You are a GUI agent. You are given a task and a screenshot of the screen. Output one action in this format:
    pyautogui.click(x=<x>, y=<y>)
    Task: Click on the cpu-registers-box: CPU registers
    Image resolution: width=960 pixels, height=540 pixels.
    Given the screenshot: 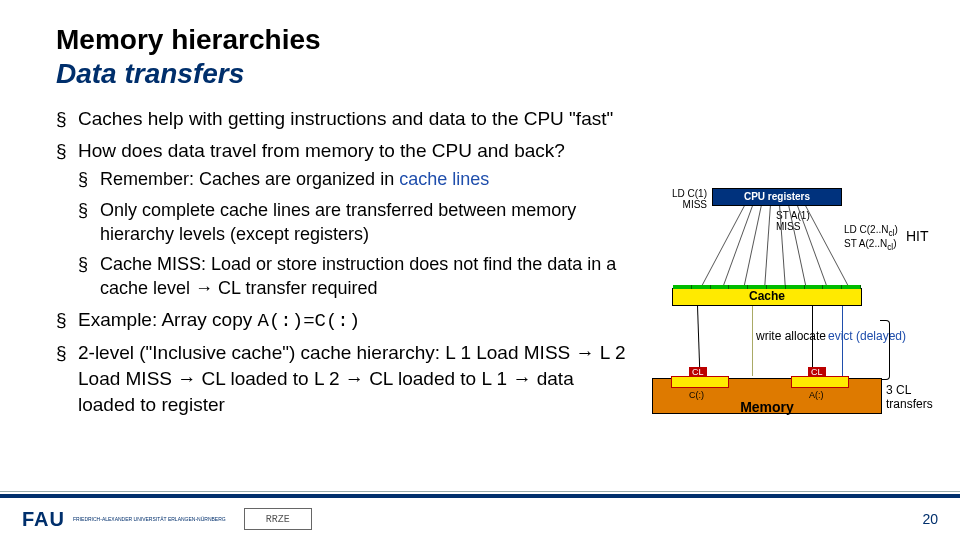 What is the action you would take?
    pyautogui.click(x=777, y=197)
    